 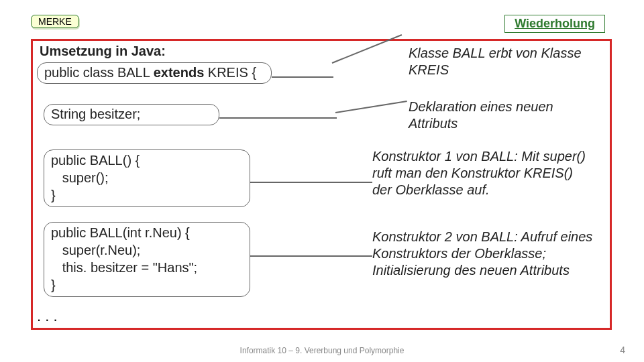 What do you see at coordinates (502, 62) in the screenshot?
I see `annotation-inherits: Klasse BALL erbt von Klasse KREIS` at bounding box center [502, 62].